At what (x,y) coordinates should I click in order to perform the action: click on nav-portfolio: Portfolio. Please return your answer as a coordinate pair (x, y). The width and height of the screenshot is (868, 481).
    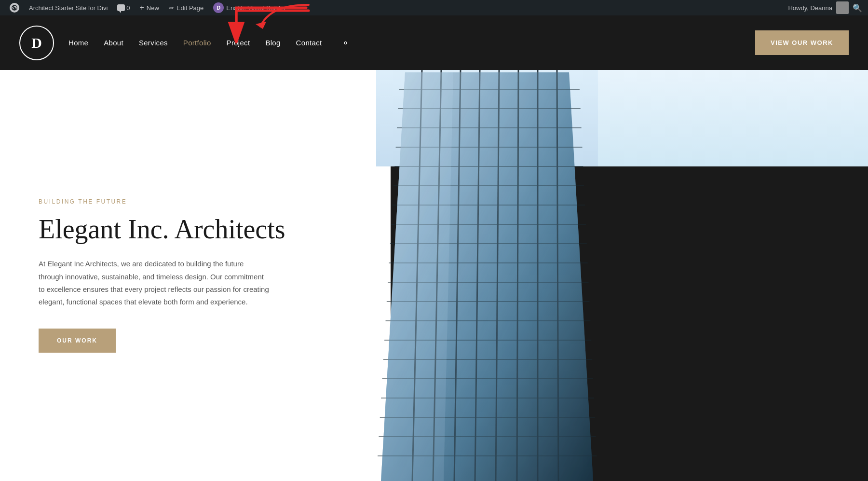
    Looking at the image, I should click on (197, 42).